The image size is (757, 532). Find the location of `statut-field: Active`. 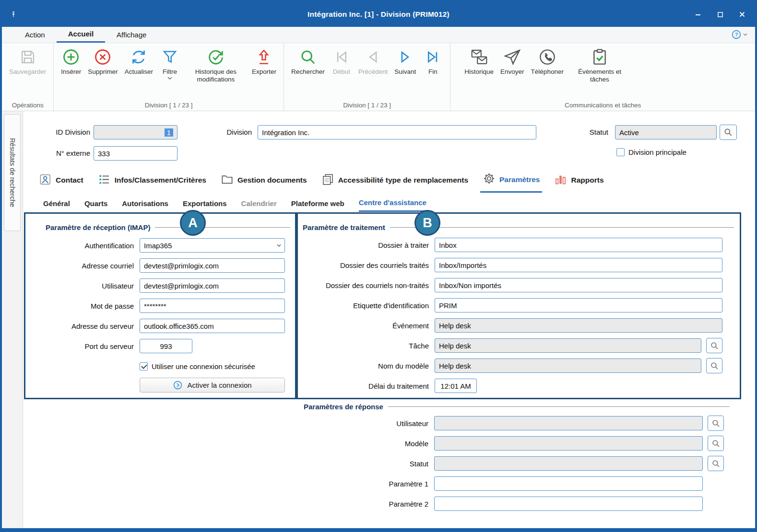

statut-field: Active is located at coordinates (666, 132).